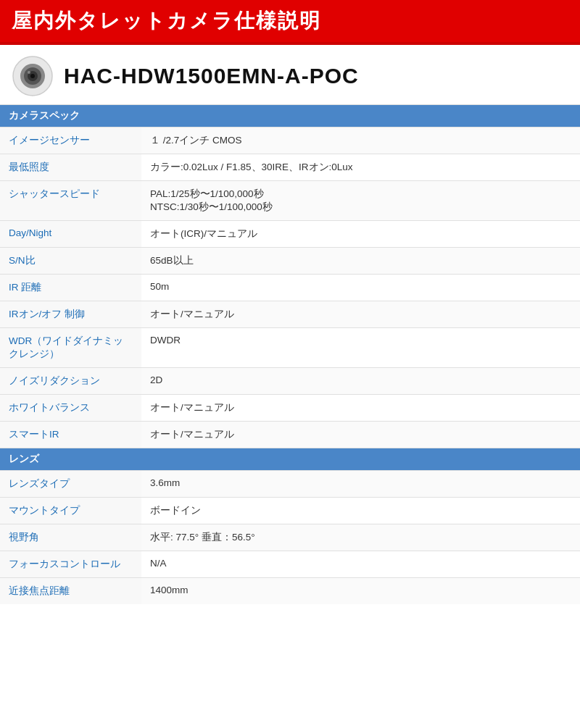 This screenshot has height=728, width=580. I want to click on spec-value: 50m, so click(361, 288).